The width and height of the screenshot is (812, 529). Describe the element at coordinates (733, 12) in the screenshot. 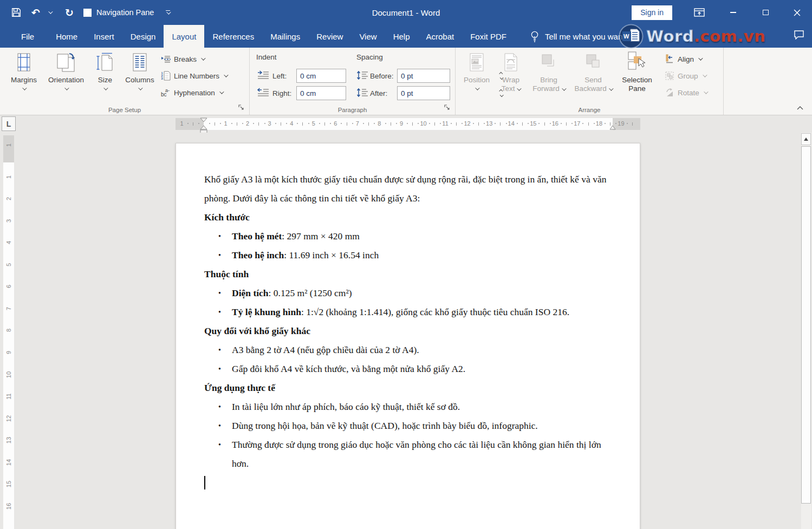

I see `minimize-button` at that location.